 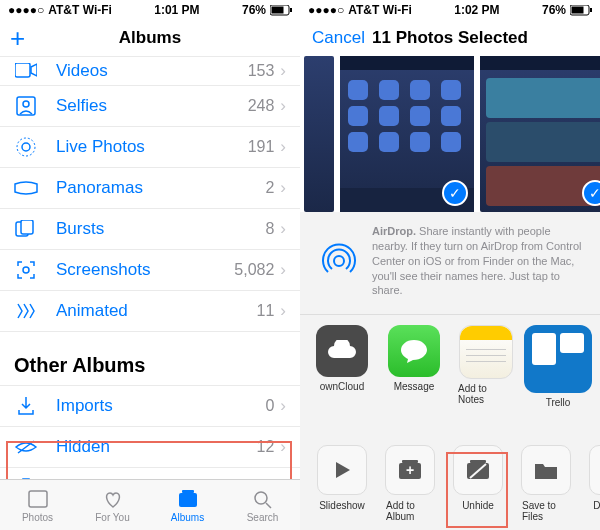 I want to click on check-icon: ✓, so click(x=455, y=193).